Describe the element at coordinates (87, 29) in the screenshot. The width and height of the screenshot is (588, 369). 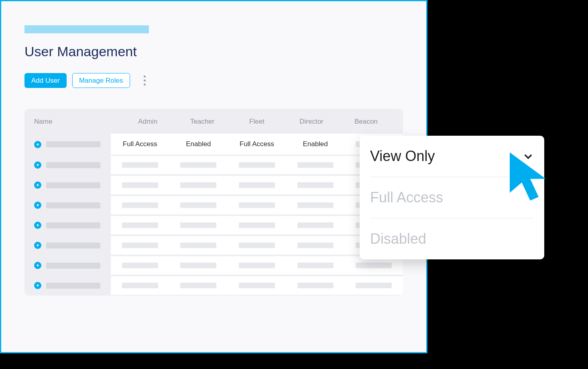
I see `accent-bar` at that location.